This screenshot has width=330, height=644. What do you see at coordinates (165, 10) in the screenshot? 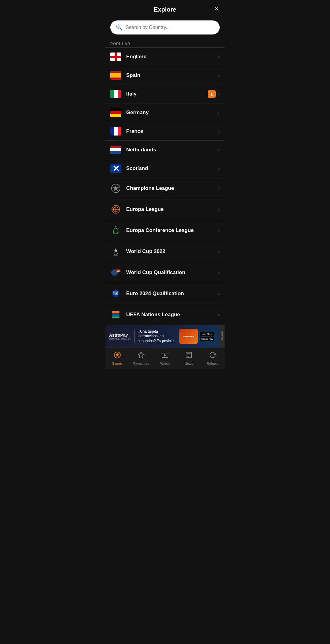
I see `page-title: Explore` at bounding box center [165, 10].